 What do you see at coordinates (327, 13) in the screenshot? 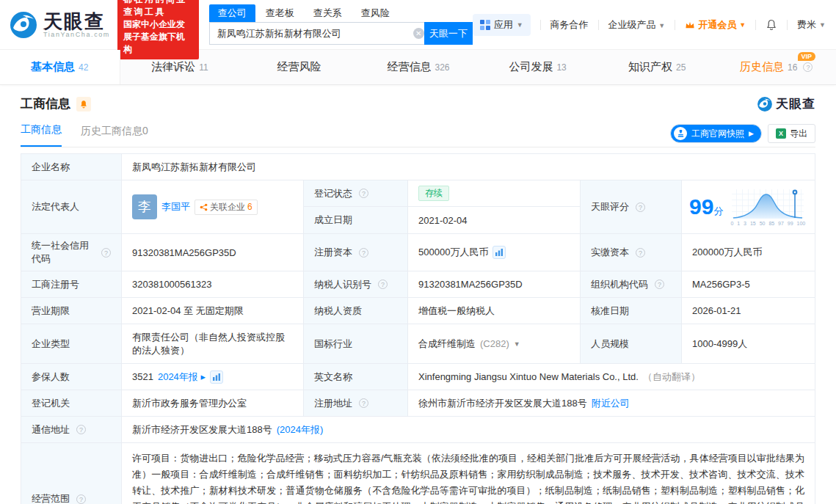
I see `search-tab-relation: 查关系` at bounding box center [327, 13].